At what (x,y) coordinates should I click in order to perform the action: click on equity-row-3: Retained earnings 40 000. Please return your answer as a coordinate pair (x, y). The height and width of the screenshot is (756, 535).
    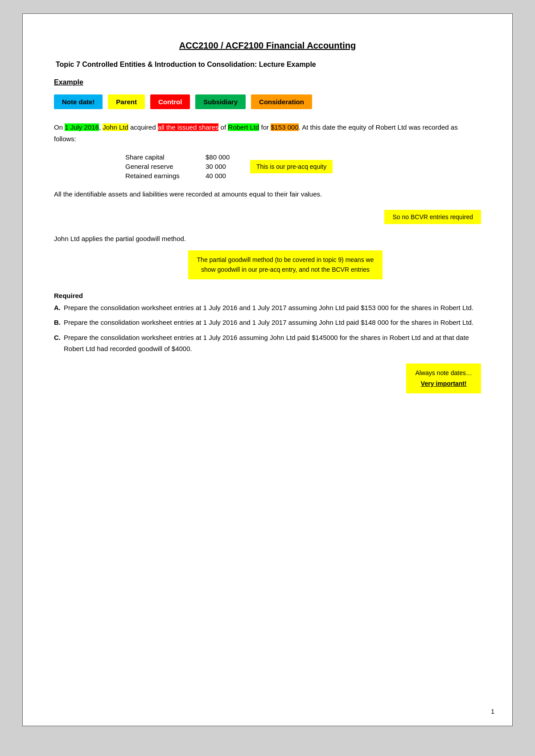
    Looking at the image, I should click on (181, 176).